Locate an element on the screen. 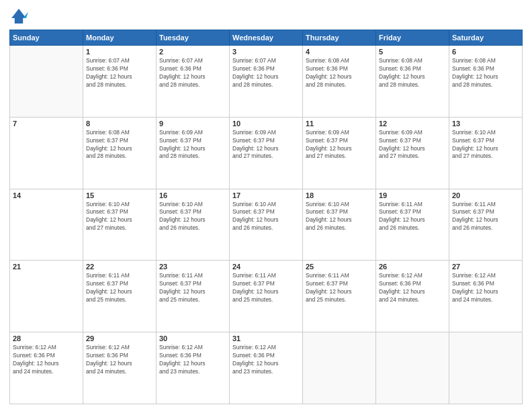 The width and height of the screenshot is (532, 411). day-number: 31 is located at coordinates (266, 338).